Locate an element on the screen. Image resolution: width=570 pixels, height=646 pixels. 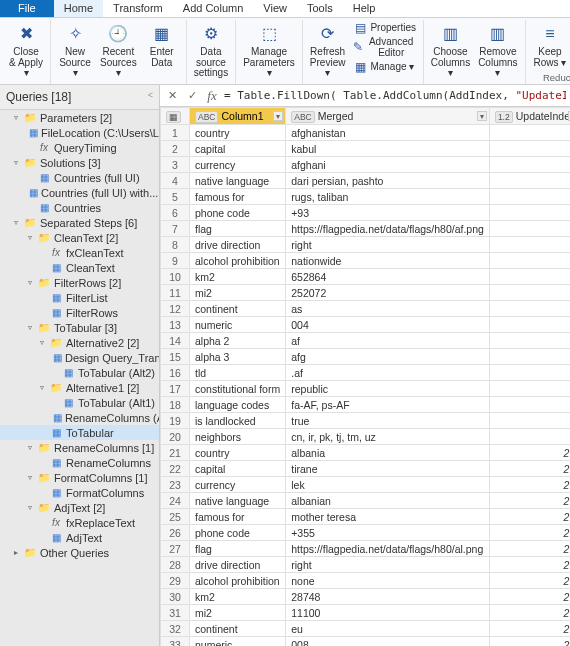
column-header: ABCMerged▾ is located at coordinates (388, 116).